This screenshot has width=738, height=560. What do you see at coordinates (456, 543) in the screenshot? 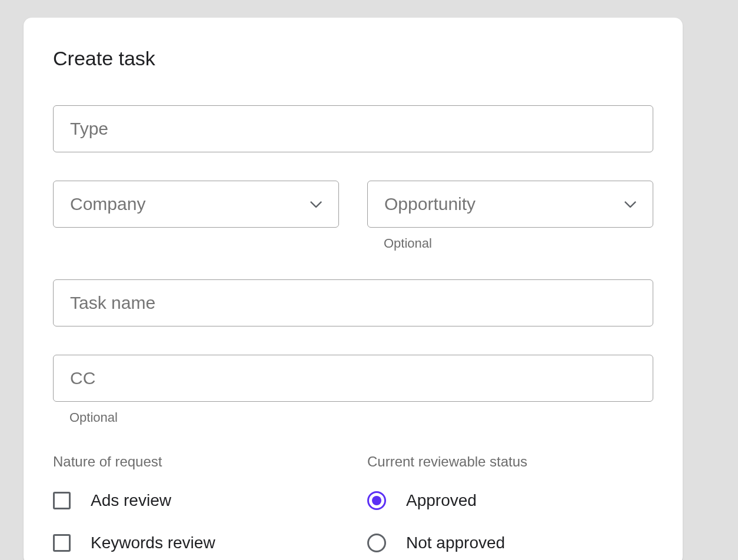
I see `option-label: Not approved` at bounding box center [456, 543].